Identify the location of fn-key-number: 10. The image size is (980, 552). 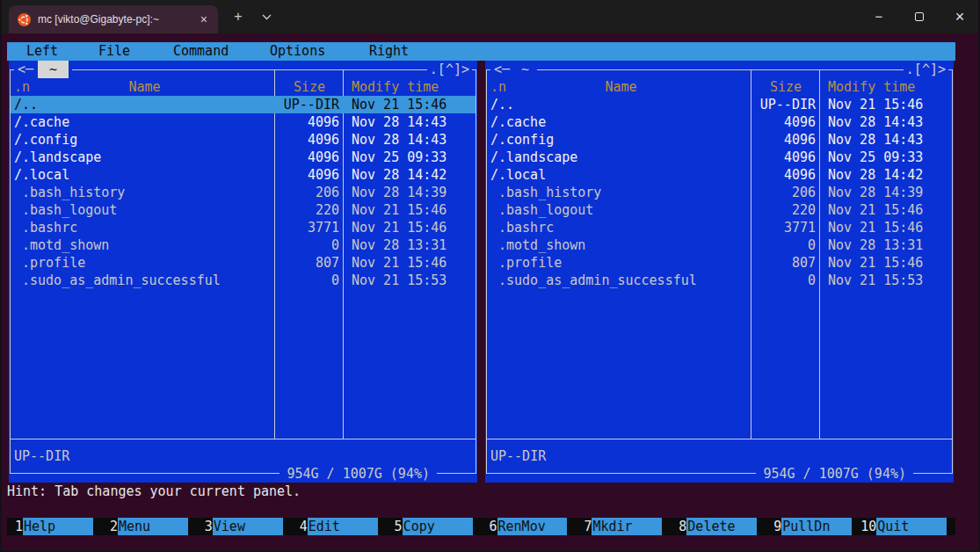
(868, 527).